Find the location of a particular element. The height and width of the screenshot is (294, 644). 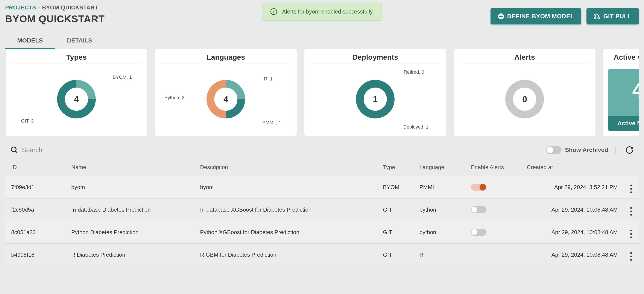

table-header-row: ID Name Description Type Language Enable… is located at coordinates (322, 168).